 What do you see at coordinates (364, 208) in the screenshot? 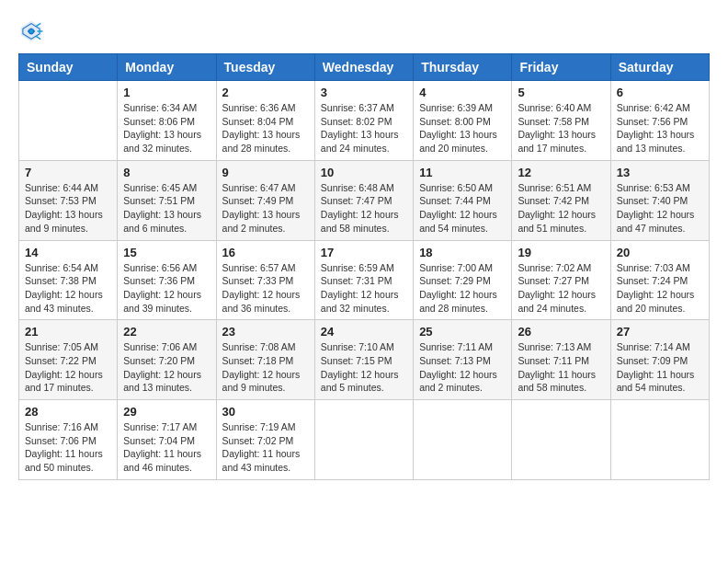
I see `day-info: Sunrise: 6:48 AMSunset: 7:47 PMDaylight:…` at bounding box center [364, 208].